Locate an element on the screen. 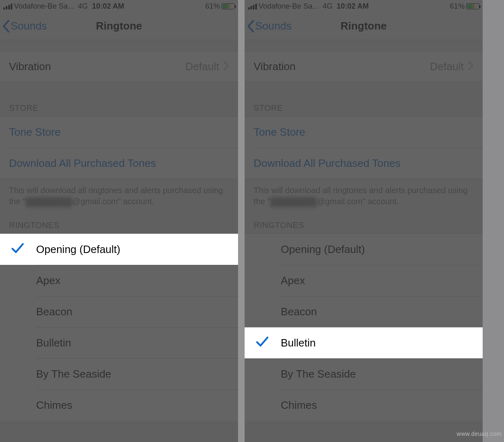 The width and height of the screenshot is (504, 442). ringtone-row-opening: Opening (Default) is located at coordinates (119, 249).